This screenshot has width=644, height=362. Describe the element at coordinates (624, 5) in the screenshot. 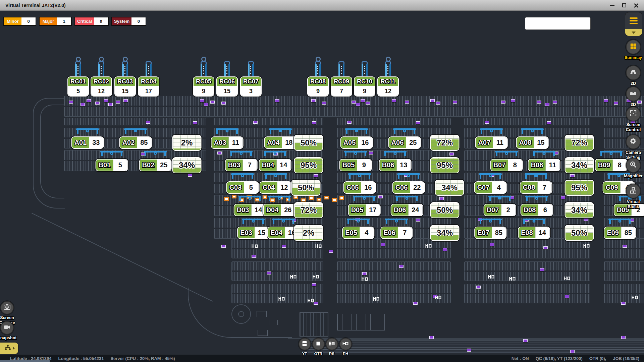

I see `maximize-icon` at that location.